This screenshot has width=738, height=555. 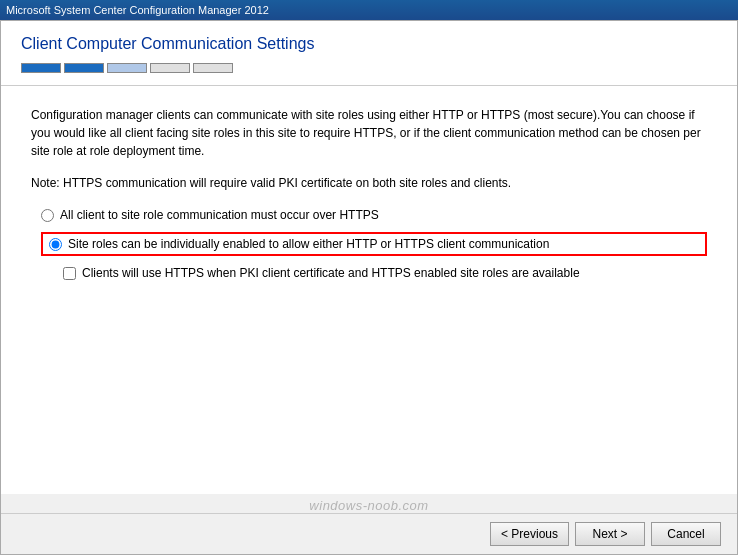 I want to click on radio-label-2: Site roles can be individually enabled t…, so click(x=308, y=244).